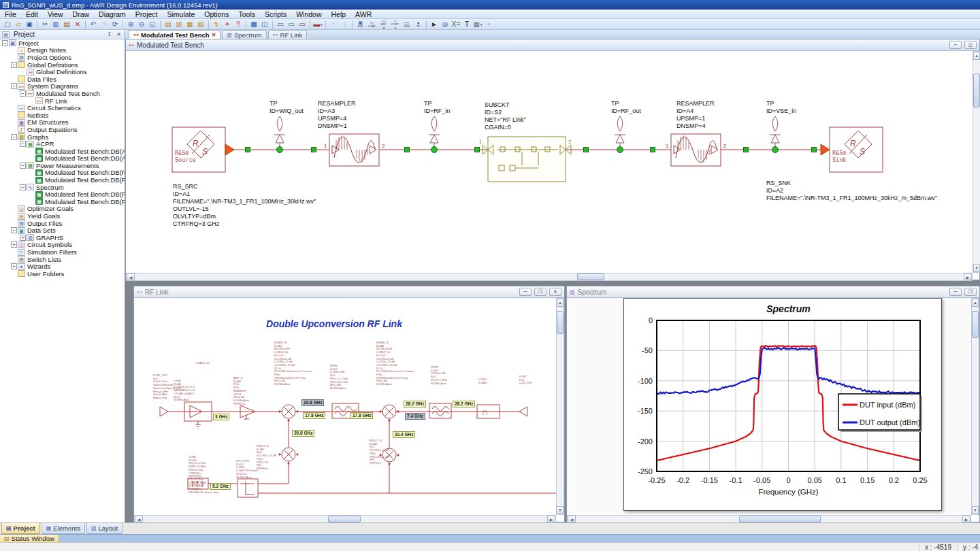 Image resolution: width=980 pixels, height=551 pixels. I want to click on cut-icon: ✂, so click(45, 24).